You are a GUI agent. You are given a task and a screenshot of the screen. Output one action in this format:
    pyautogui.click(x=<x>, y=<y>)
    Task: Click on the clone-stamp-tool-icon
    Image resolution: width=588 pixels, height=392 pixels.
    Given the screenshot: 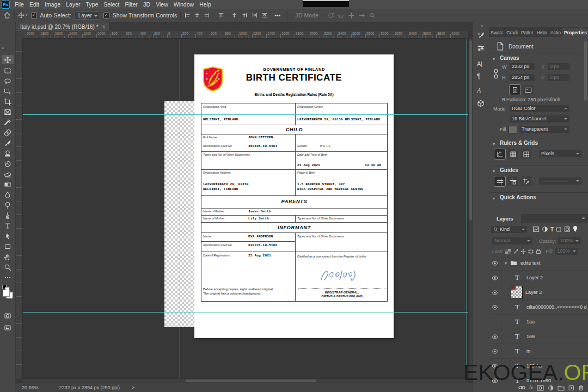 What is the action you would take?
    pyautogui.click(x=8, y=154)
    